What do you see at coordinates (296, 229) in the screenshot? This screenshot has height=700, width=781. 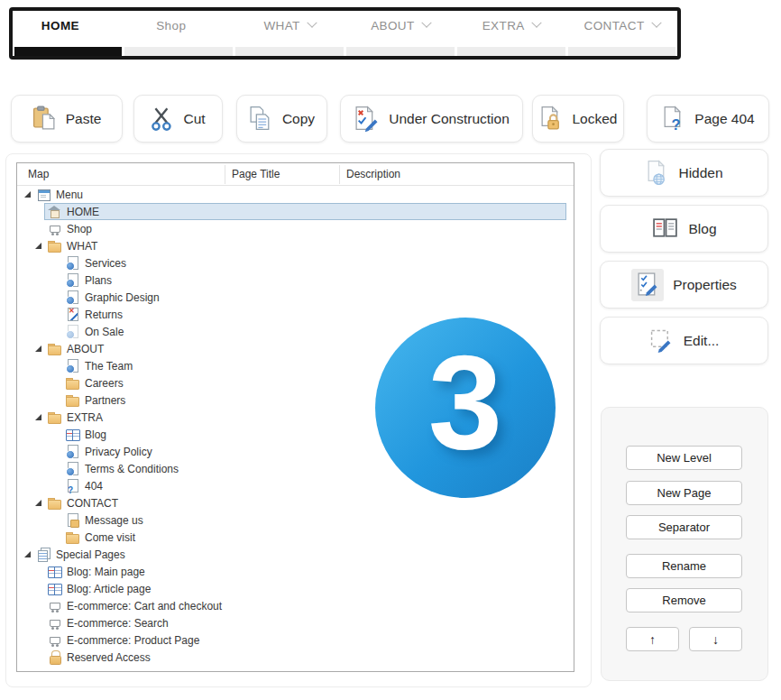 I see `tree-row: Shop` at bounding box center [296, 229].